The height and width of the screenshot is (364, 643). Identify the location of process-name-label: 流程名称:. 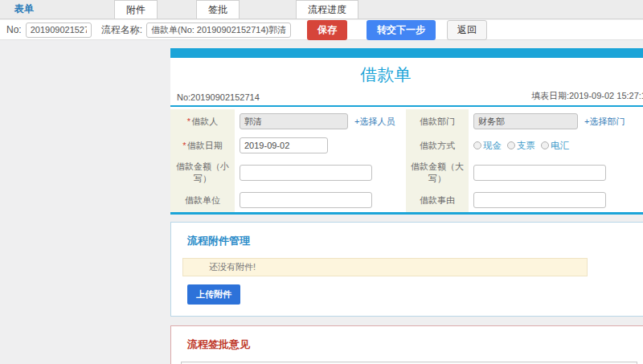
(122, 31).